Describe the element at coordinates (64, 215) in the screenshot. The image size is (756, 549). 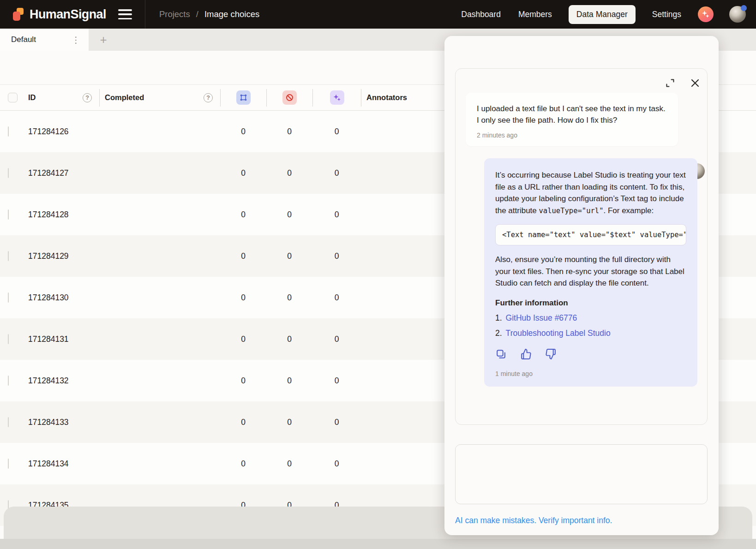
I see `task-id-cell: 171284128` at that location.